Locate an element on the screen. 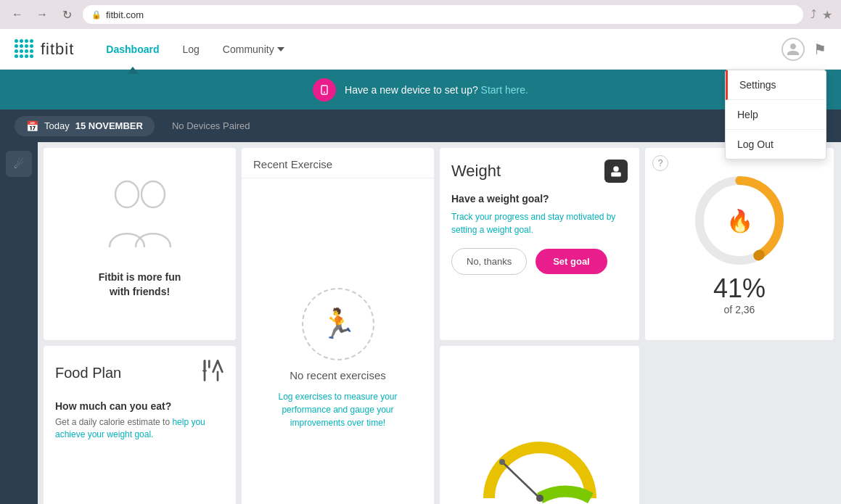  calories-of: of 2,36 is located at coordinates (740, 310).